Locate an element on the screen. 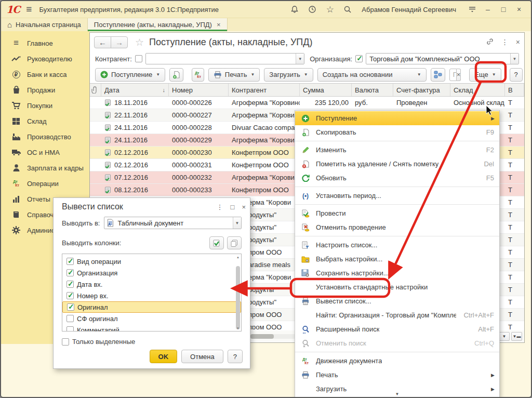 The height and width of the screenshot is (398, 532). only-selected-checkbox is located at coordinates (65, 342).